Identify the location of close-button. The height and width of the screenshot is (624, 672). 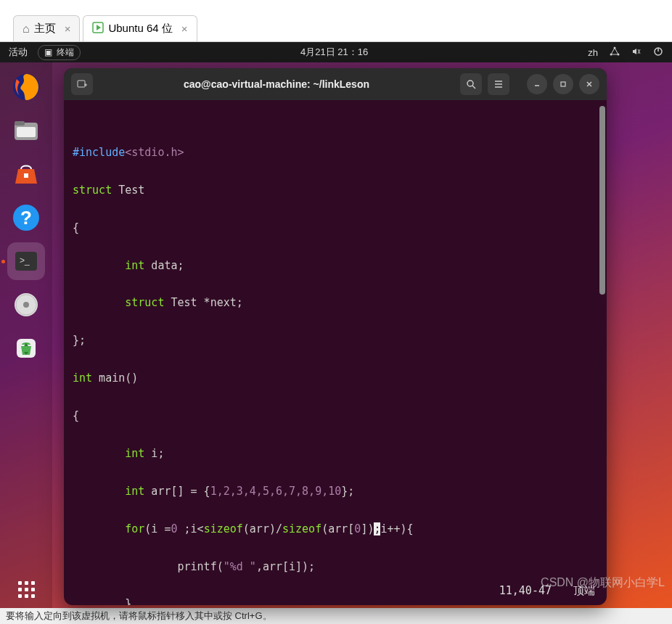
(589, 84).